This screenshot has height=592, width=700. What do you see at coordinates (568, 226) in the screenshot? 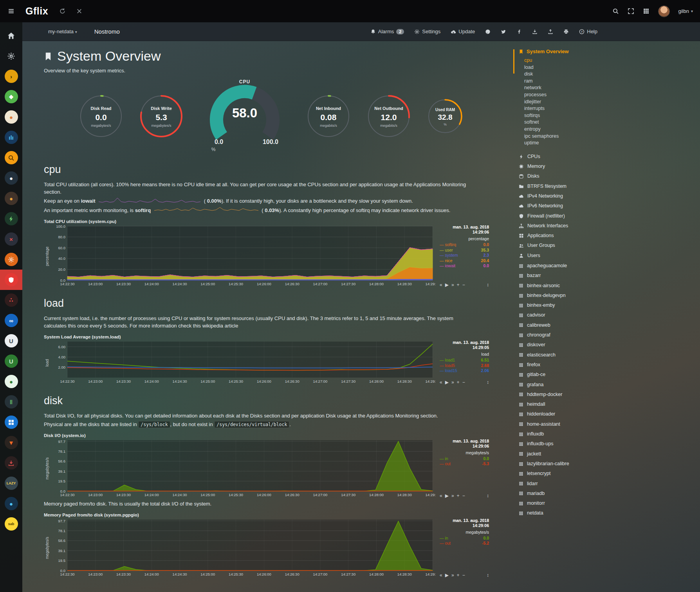
I see `nav-section-network-interfaces: Network Interfaces` at bounding box center [568, 226].